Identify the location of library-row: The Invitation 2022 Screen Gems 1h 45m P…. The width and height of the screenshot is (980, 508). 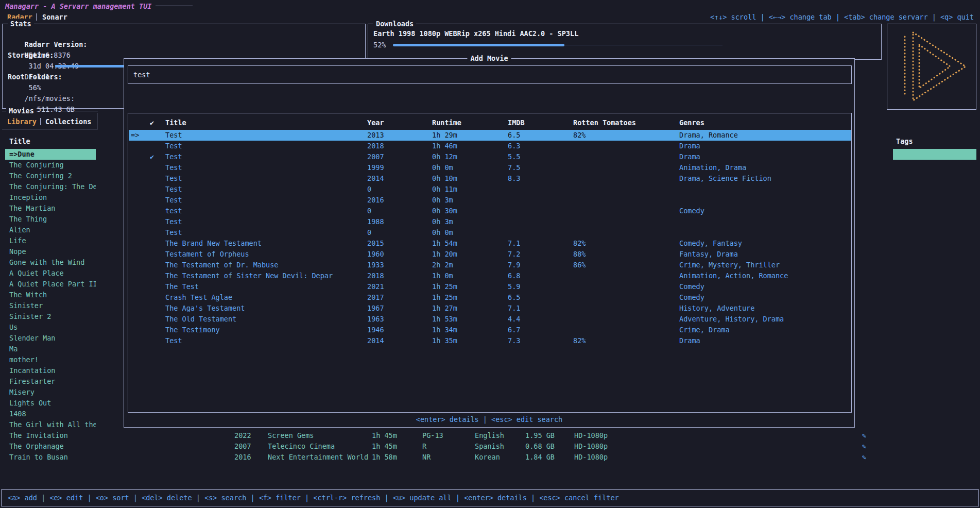
(490, 436).